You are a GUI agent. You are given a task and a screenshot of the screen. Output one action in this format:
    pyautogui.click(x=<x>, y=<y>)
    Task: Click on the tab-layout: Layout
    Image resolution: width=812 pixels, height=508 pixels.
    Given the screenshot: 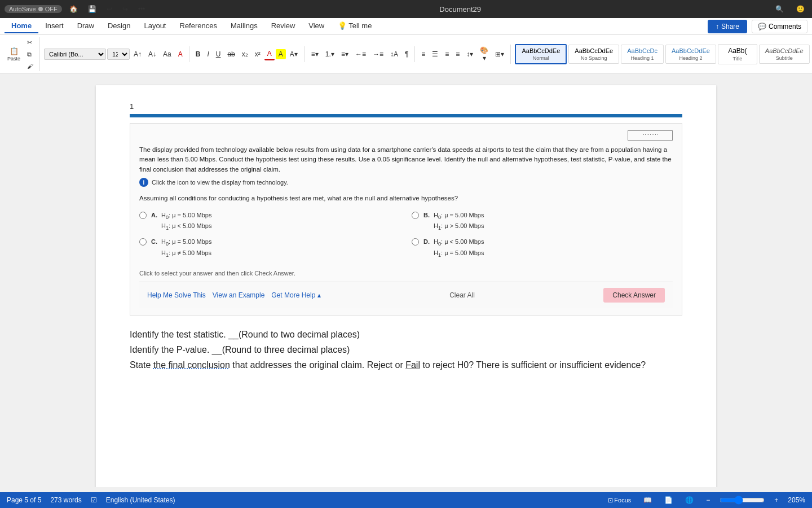 What is the action you would take?
    pyautogui.click(x=155, y=26)
    